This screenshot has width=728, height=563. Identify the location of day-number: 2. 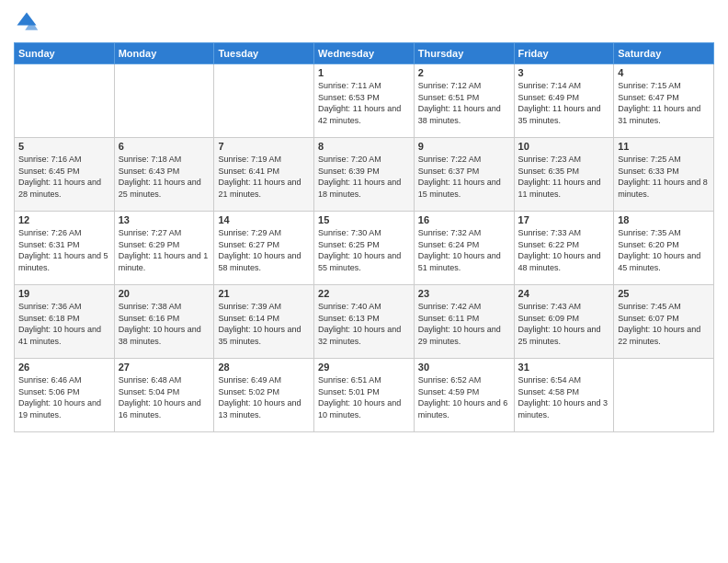
(464, 73).